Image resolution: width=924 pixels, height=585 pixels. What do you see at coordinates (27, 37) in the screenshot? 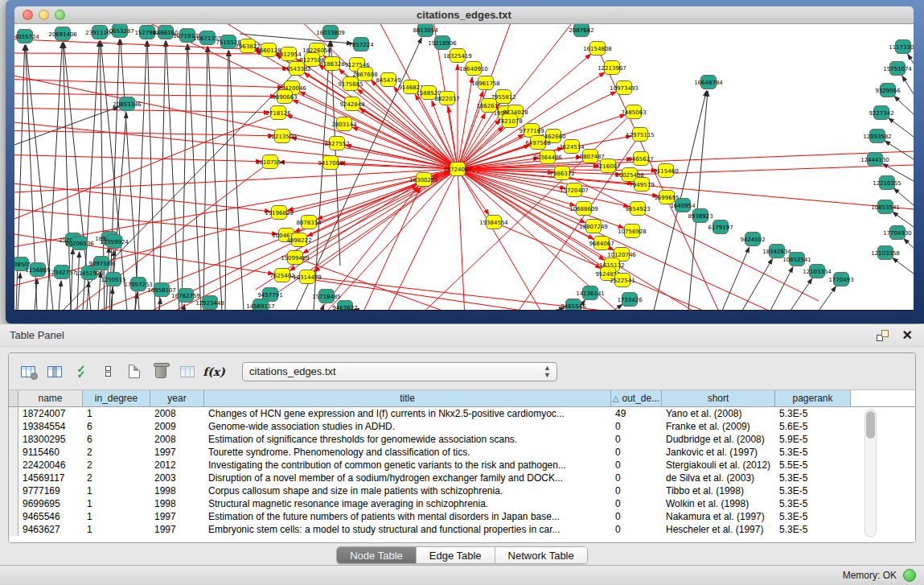
I see `graph-node: 24055724` at bounding box center [27, 37].